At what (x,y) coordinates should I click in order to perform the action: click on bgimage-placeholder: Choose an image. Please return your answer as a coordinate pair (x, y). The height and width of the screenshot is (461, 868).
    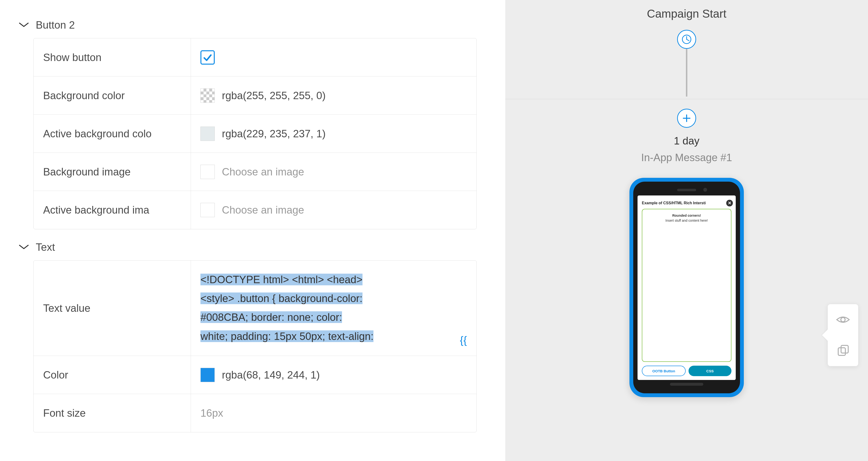
    Looking at the image, I should click on (263, 172).